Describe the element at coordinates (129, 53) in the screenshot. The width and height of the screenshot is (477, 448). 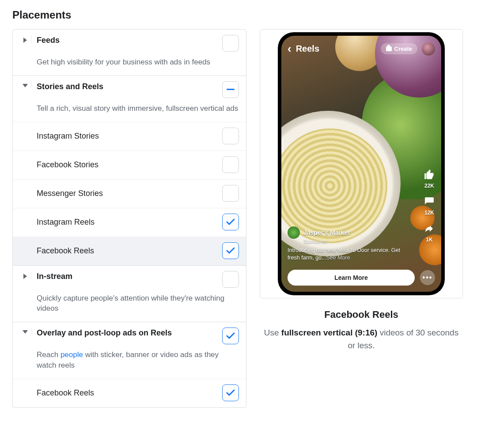
I see `group-feeds: Feeds Get high visibility for your busin…` at that location.